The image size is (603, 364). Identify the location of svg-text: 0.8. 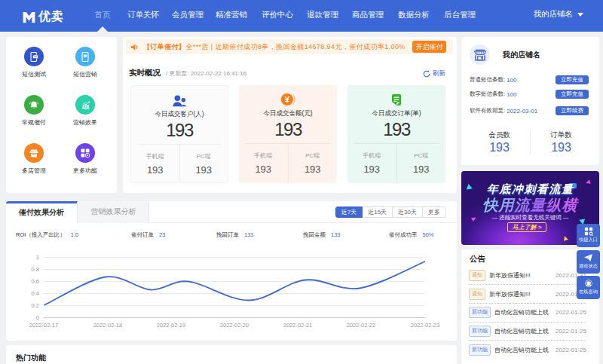
(35, 270).